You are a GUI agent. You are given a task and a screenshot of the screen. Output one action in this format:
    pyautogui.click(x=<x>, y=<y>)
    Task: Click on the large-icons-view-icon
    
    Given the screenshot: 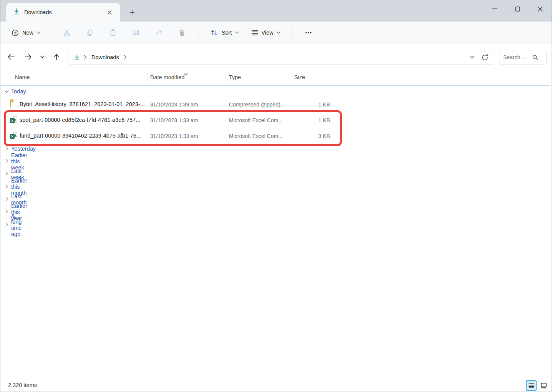 What is the action you would take?
    pyautogui.click(x=544, y=385)
    